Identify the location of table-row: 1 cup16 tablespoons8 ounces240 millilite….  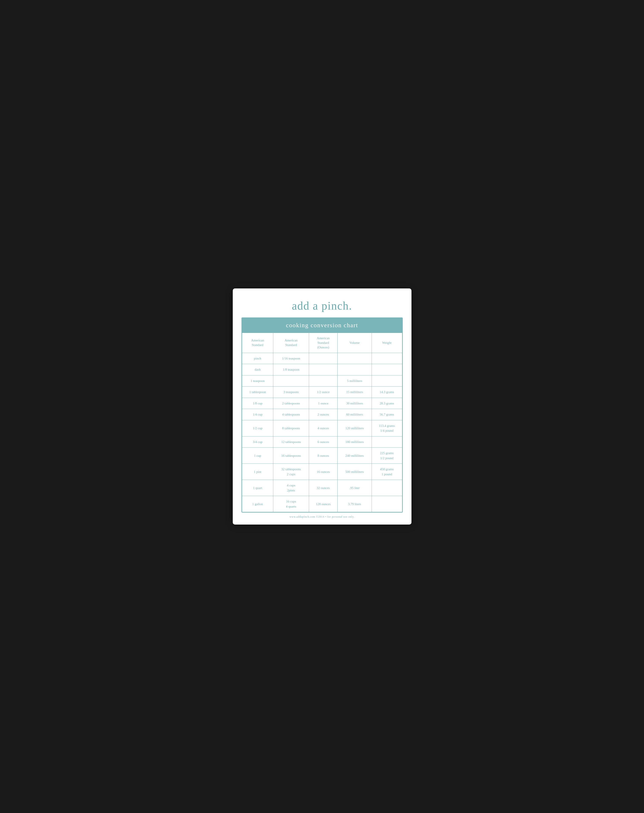
(322, 456).